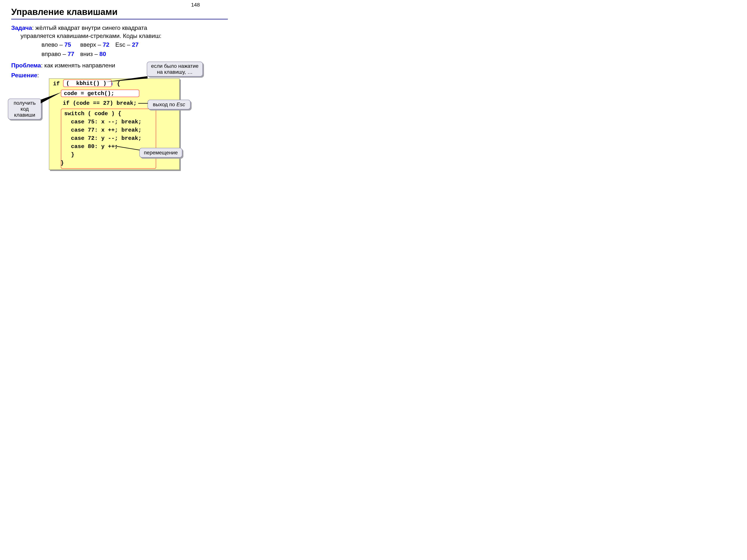 The image size is (747, 560). I want to click on connector-esc, so click(143, 103).